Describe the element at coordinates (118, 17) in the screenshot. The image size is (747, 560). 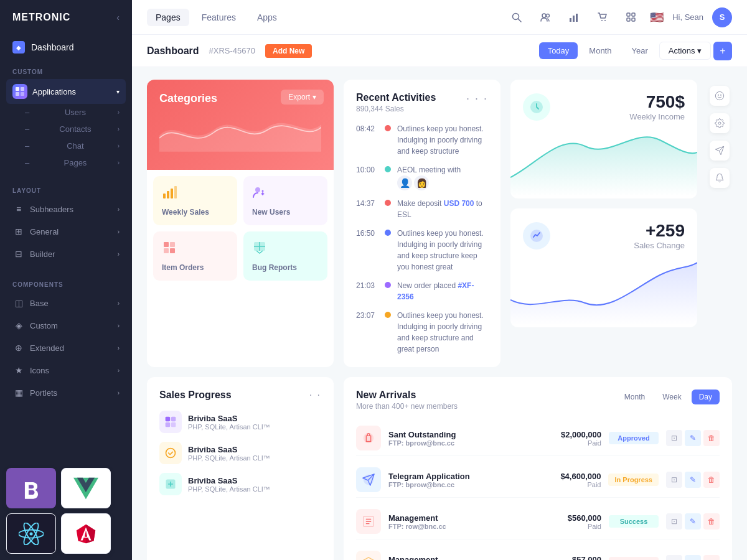
I see `sidebar-collapse-icon: ‹` at that location.